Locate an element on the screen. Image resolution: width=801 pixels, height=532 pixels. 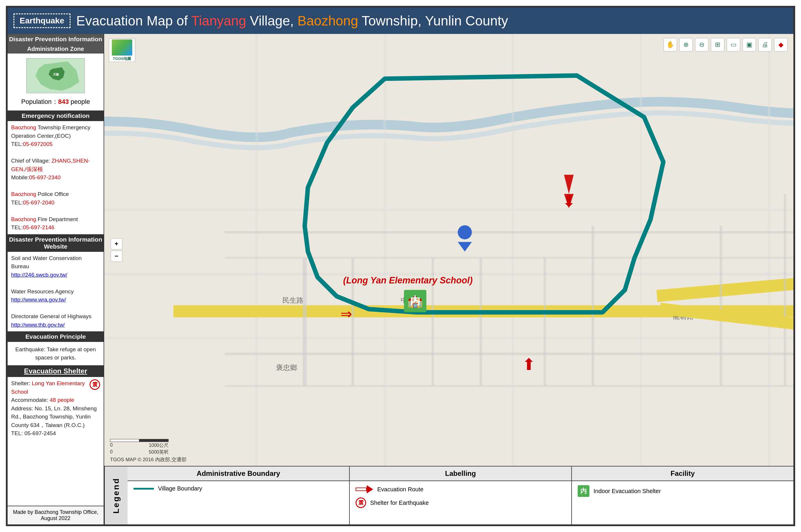
admin-zone-map: 天陽 is located at coordinates (56, 76).